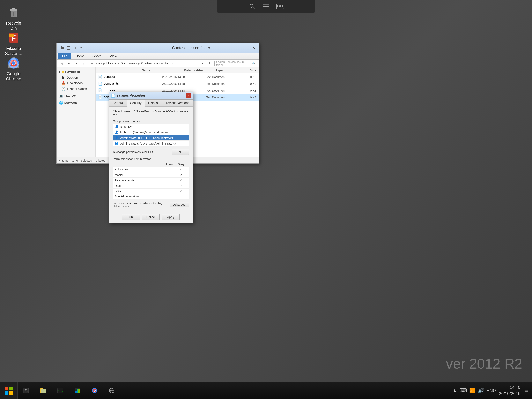 Image resolution: width=532 pixels, height=399 pixels. I want to click on menu-button, so click(266, 6).